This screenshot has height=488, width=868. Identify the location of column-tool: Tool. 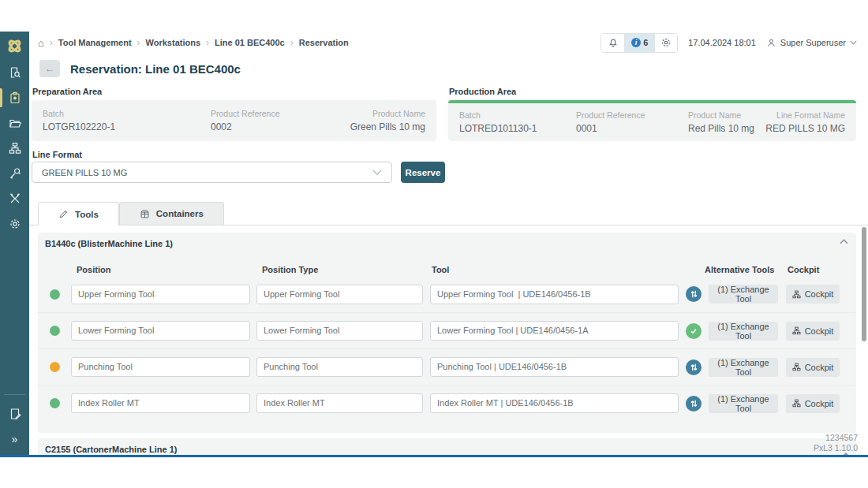
(554, 270).